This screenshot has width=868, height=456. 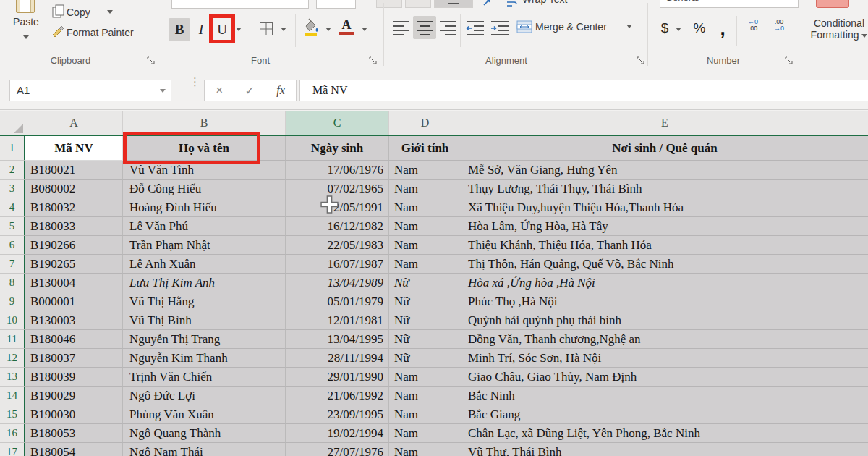 I want to click on number-dialog-launcher, so click(x=789, y=61).